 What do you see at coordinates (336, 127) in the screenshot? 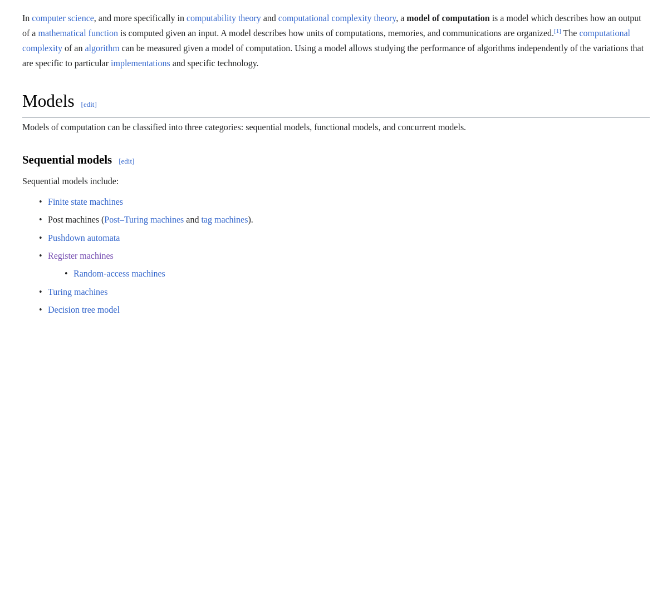
I see `models-description: Models of computation can be classified …` at bounding box center [336, 127].